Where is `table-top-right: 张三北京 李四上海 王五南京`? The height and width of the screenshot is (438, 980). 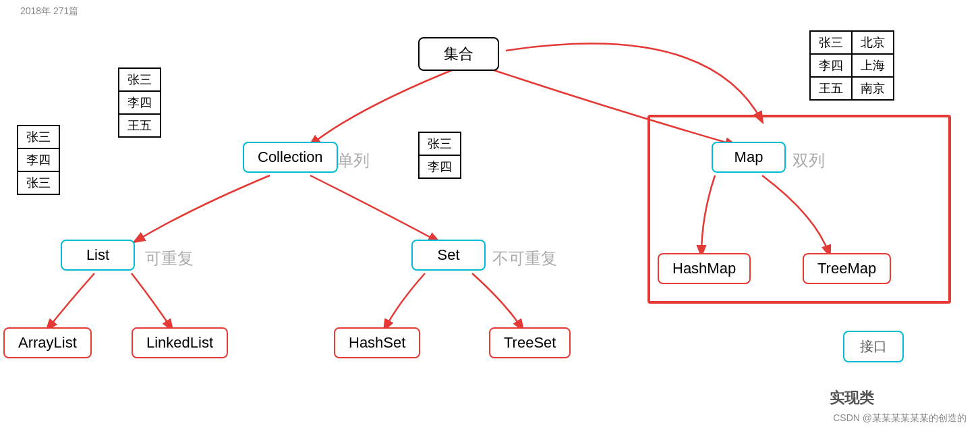 table-top-right: 张三北京 李四上海 王五南京 is located at coordinates (852, 65).